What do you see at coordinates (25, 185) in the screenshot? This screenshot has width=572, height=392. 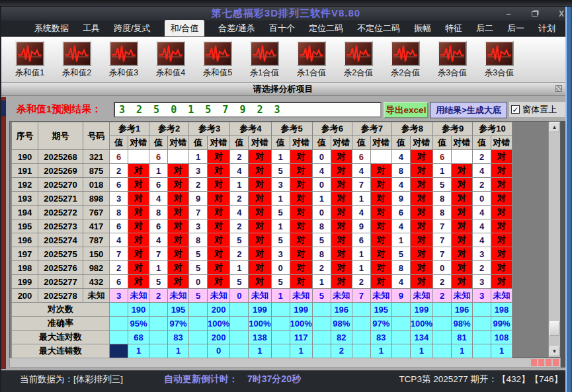 I see `cell-seq: 192` at bounding box center [25, 185].